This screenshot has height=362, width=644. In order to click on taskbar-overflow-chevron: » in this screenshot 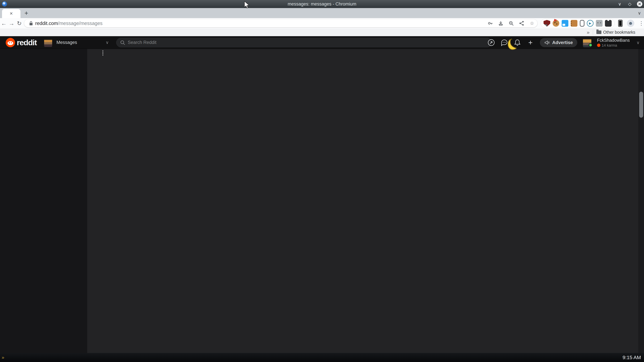, I will do `click(3, 358)`.